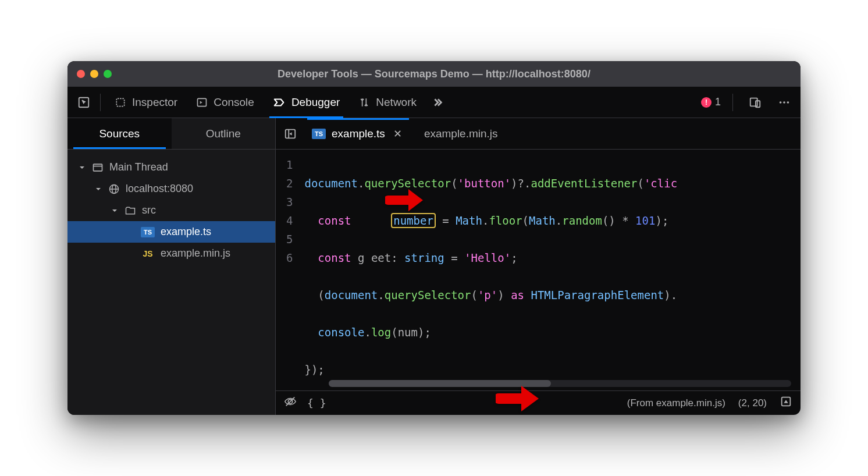 This screenshot has height=476, width=868. I want to click on tree-file-example-ts: TS example.ts, so click(171, 232).